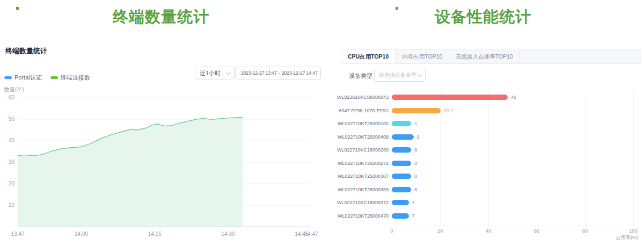 The width and height of the screenshot is (644, 245). Describe the element at coordinates (278, 73) in the screenshot. I see `date-range-picker: 2023-12-27 13:47 - 2023-12-27 14:47` at that location.